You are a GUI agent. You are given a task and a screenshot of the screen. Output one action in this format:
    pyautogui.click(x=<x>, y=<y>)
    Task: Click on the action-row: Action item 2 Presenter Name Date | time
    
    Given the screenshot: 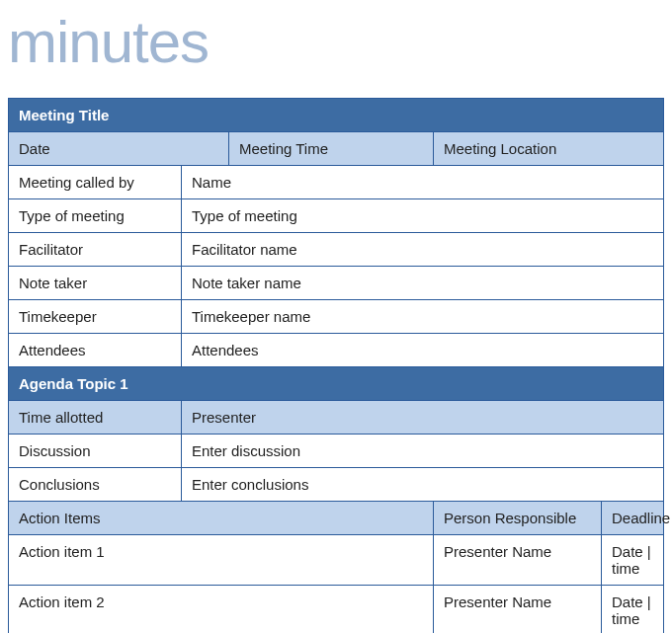 What is the action you would take?
    pyautogui.click(x=336, y=610)
    